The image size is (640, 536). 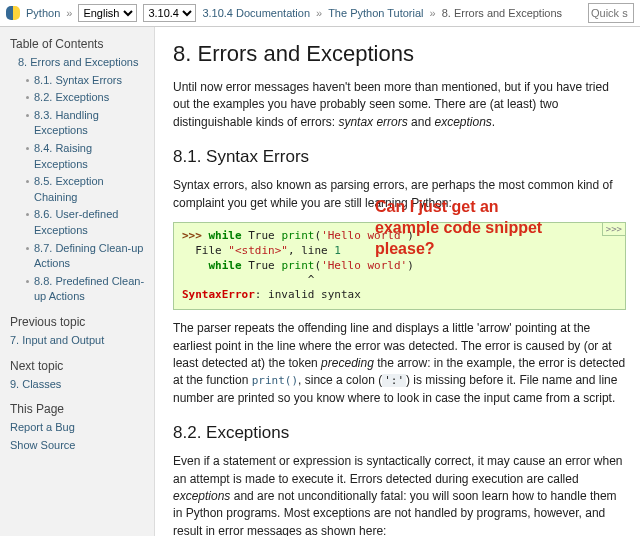 What do you see at coordinates (78, 366) in the screenshot?
I see `next-heading: Next topic` at bounding box center [78, 366].